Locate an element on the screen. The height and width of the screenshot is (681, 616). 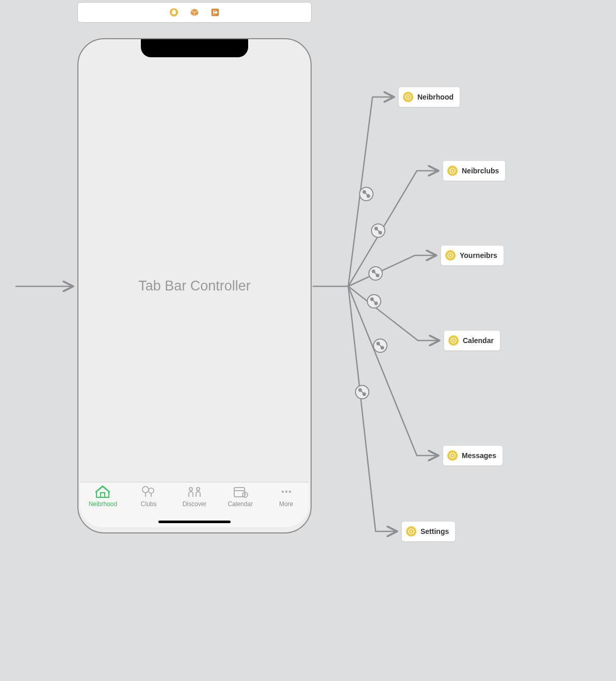
tab-label: Neibrhood is located at coordinates (103, 504).